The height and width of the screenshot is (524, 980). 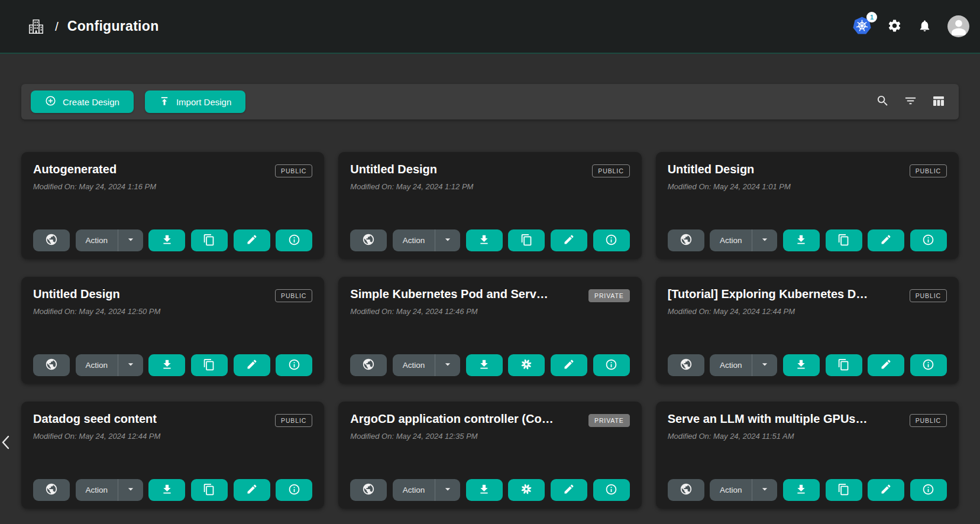 I want to click on modified-on-label: Modified On: May 24, 2024 12:35 PM, so click(x=490, y=436).